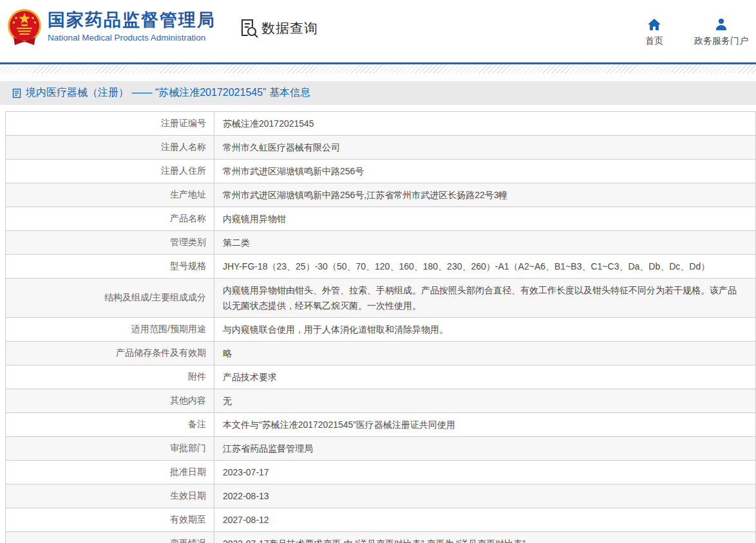  Describe the element at coordinates (486, 377) in the screenshot. I see `row-value-cell: 产品技术要求` at that location.